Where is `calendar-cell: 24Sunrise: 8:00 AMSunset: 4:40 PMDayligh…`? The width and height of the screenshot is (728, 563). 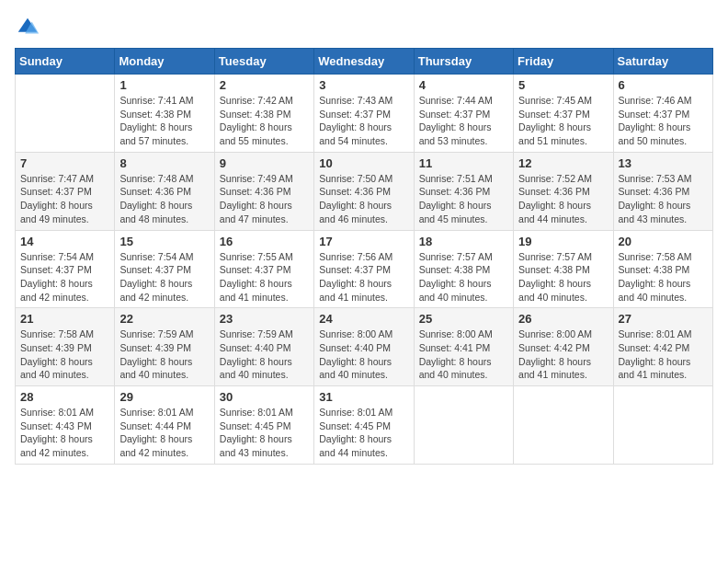 calendar-cell: 24Sunrise: 8:00 AMSunset: 4:40 PMDayligh… is located at coordinates (364, 348).